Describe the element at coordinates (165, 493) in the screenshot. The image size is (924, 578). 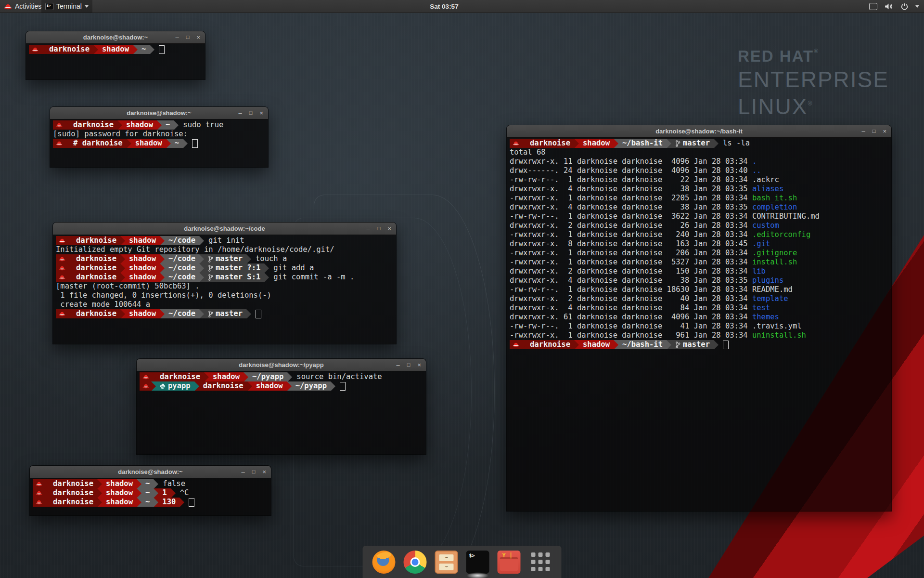
I see `prompt-segment-status: 1` at that location.